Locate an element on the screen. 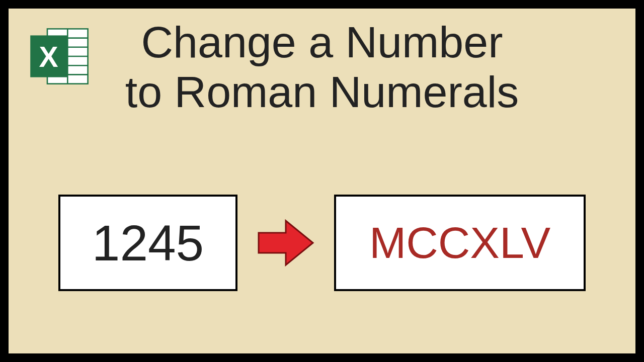  output-roman-value: MCCXLV is located at coordinates (460, 243).